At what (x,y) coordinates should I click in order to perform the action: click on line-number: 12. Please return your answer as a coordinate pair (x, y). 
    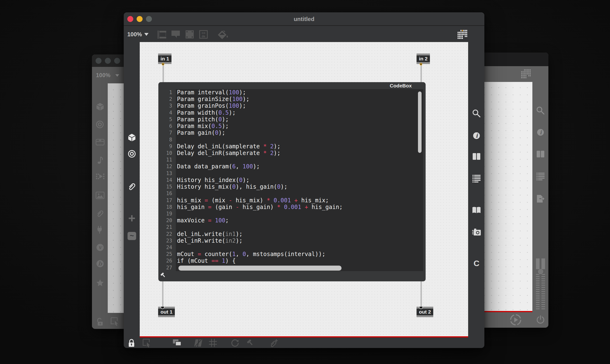
    Looking at the image, I should click on (165, 166).